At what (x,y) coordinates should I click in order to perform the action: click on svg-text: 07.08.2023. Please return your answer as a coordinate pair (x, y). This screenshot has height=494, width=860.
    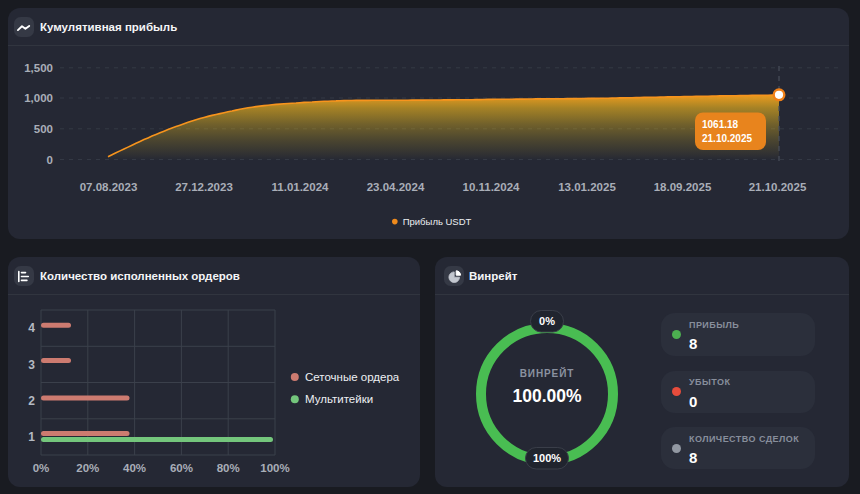
    Looking at the image, I should click on (109, 187).